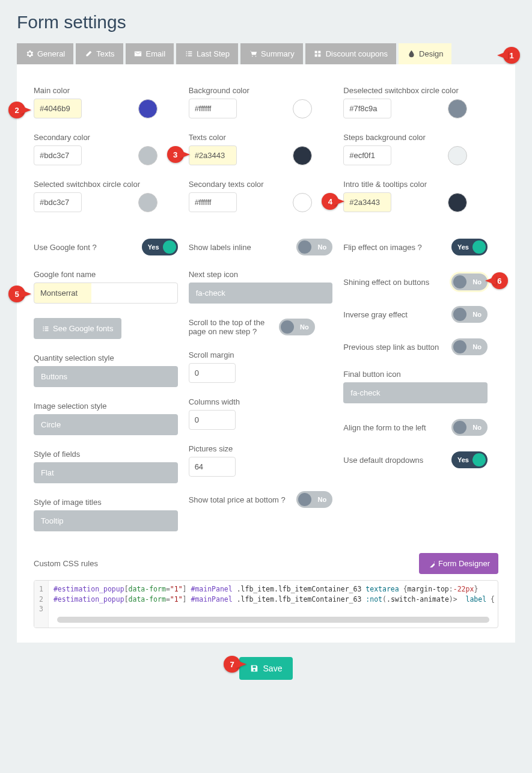 This screenshot has height=773, width=532. What do you see at coordinates (397, 283) in the screenshot?
I see `label-shining: Shining effect on buttons` at bounding box center [397, 283].